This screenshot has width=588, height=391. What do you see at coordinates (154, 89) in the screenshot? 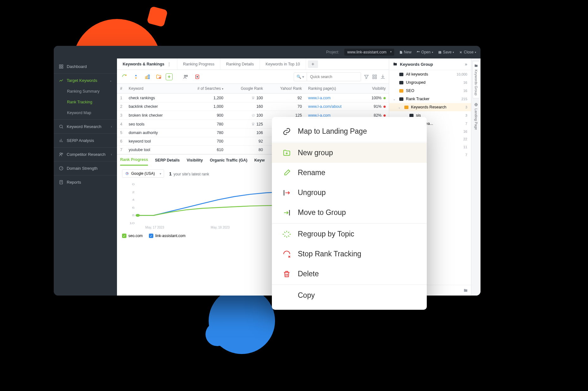
I see `col-keyword: Keyword` at bounding box center [154, 89].